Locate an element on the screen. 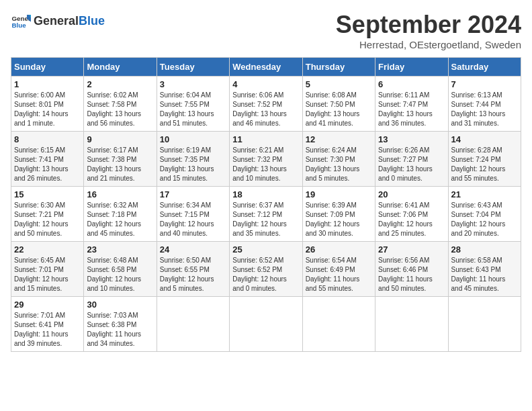 This screenshot has height=411, width=532. day-info: Sunrise: 6:32 AM Sunset: 7:18 PM Dayligh… is located at coordinates (120, 220).